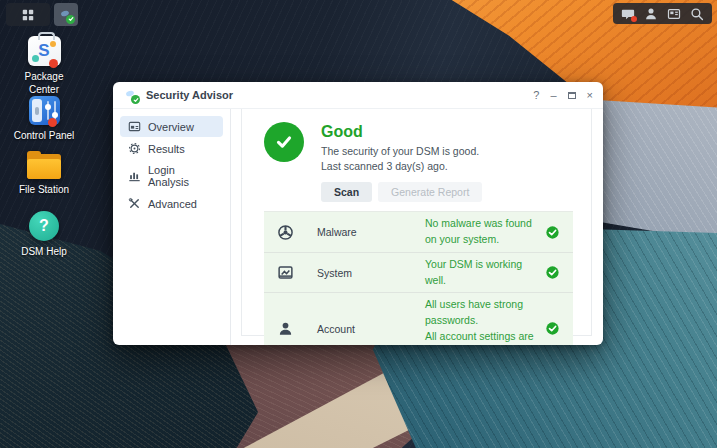 Image resolution: width=717 pixels, height=448 pixels. Describe the element at coordinates (44, 66) in the screenshot. I see `desktop-icon-package-center: S Package Center` at that location.